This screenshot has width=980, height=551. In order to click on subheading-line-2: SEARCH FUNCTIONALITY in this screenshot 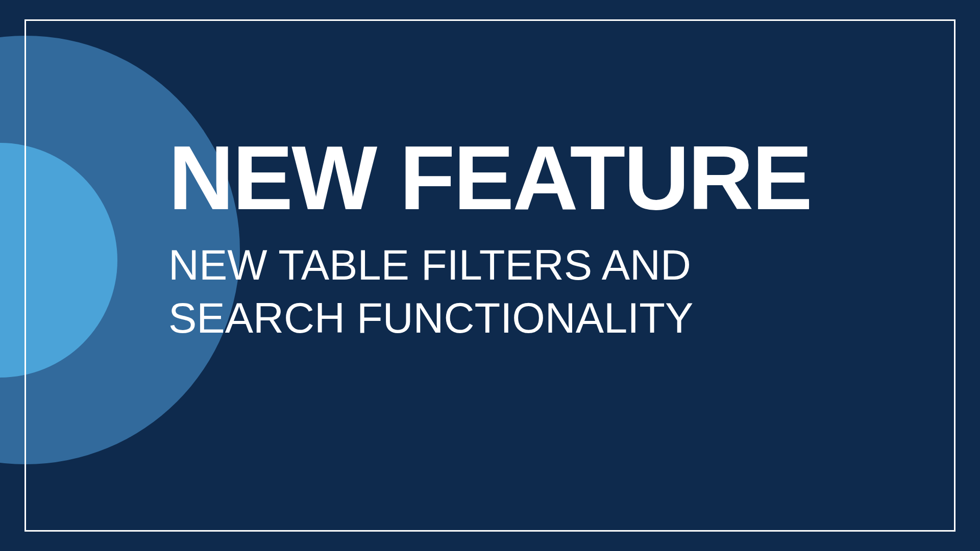, I will do `click(490, 318)`.